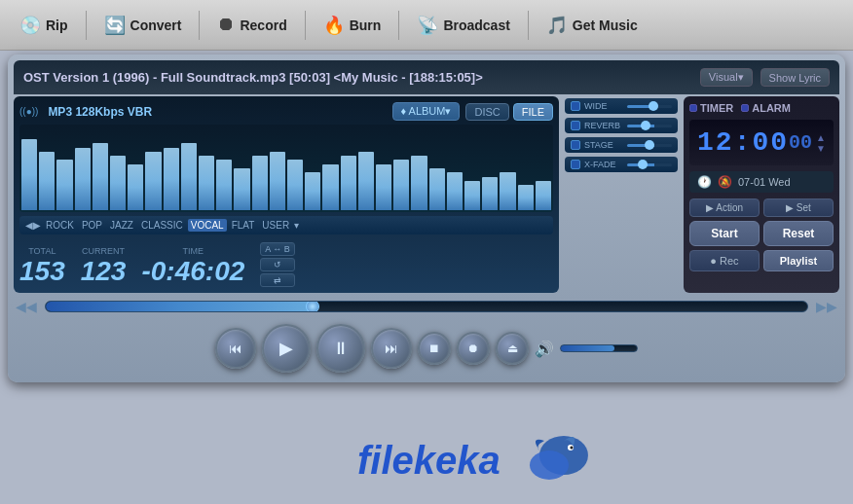 This screenshot has height=504, width=853. Describe the element at coordinates (821, 138) in the screenshot. I see `time-up-arrow: ▲` at that location.